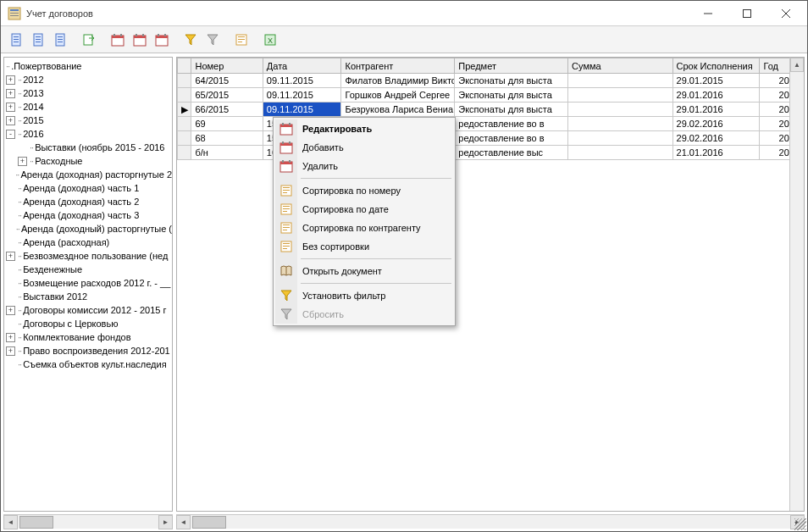 The height and width of the screenshot is (532, 808). I want to click on column-header: Номер, so click(227, 66).